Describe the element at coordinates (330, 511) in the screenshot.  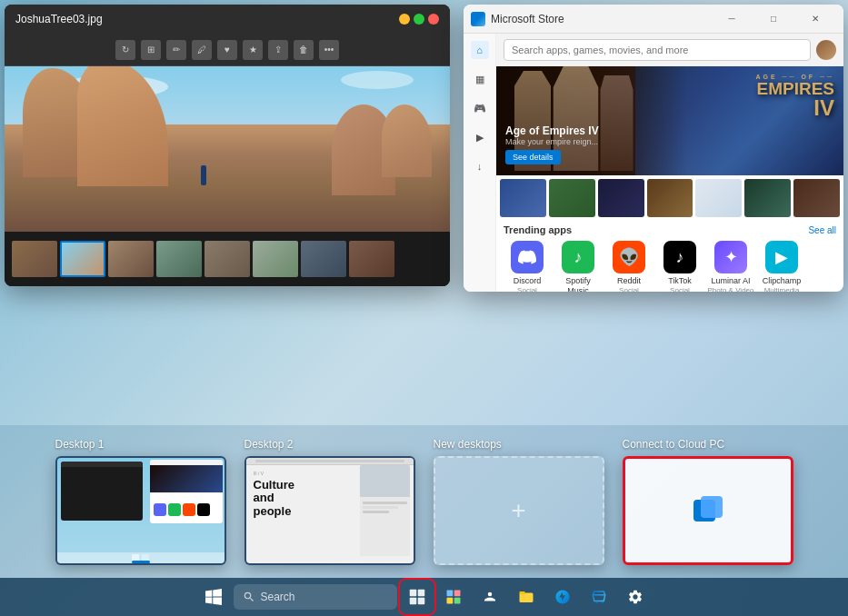
I see `desktop-2-content: III / V Culture and people` at that location.